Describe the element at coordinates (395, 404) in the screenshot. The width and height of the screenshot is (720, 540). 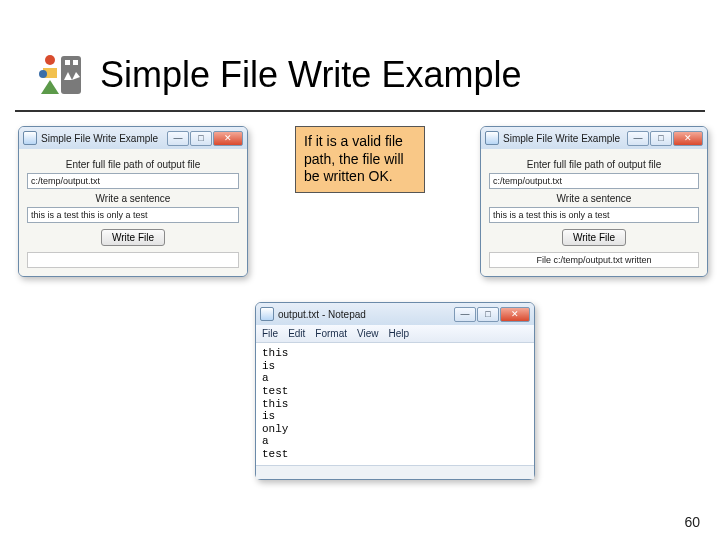
I see `notepad-text-area: this is a test this is only a test` at that location.